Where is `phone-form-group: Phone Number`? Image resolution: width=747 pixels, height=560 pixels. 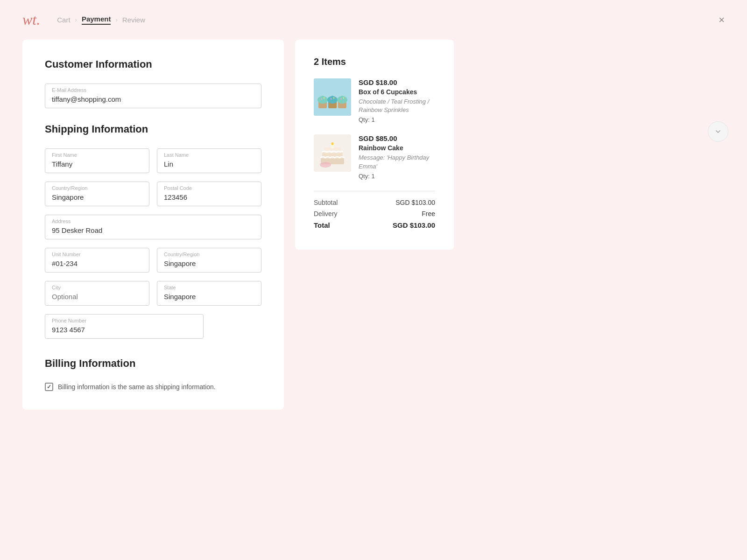
phone-form-group: Phone Number is located at coordinates (124, 327).